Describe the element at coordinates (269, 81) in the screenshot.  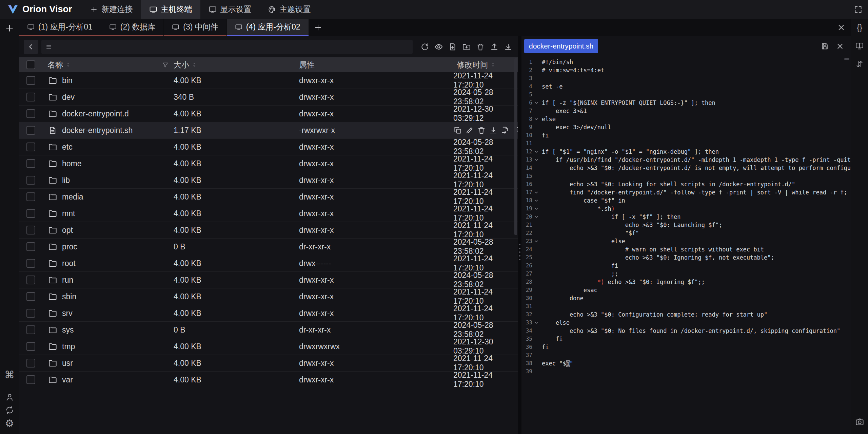
I see `file-row-bin: bin4.00 KBdrwxr-xr-x2021-11-24 17:20:10` at that location.